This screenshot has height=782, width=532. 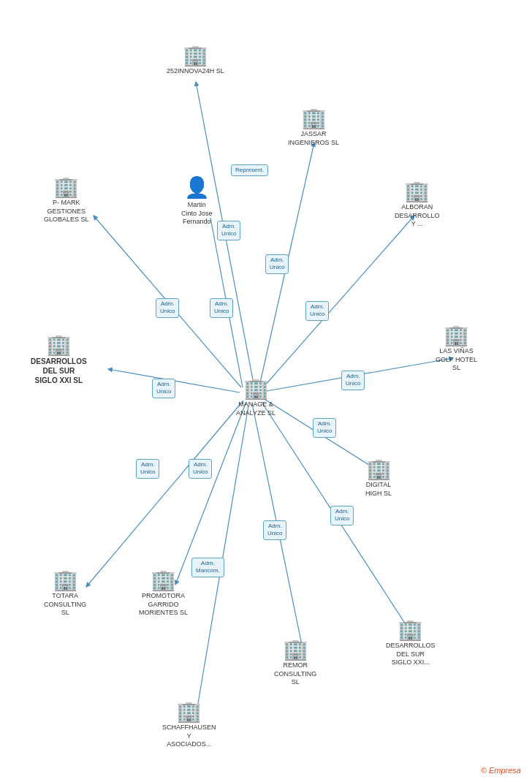 I want to click on schaffhausen-icon: 🏢, so click(x=189, y=712).